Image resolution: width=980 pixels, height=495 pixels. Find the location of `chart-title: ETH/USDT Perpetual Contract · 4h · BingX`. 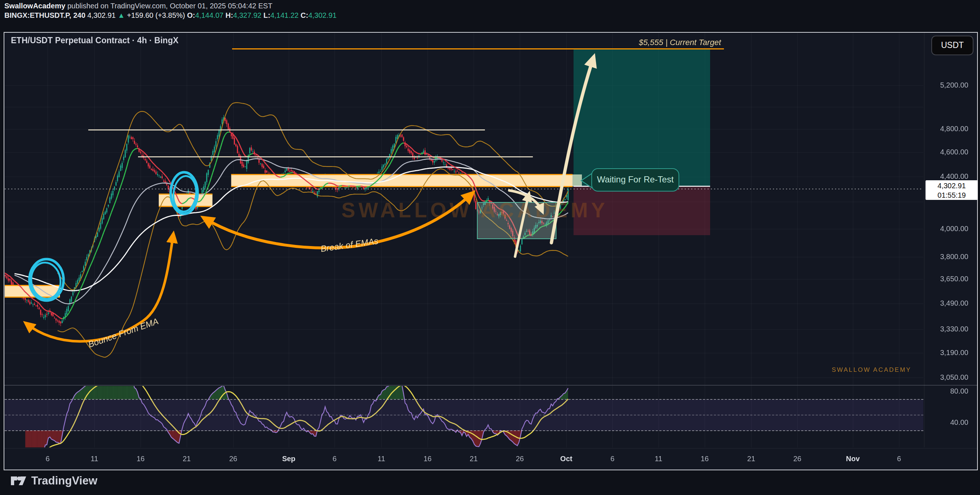

chart-title: ETH/USDT Perpetual Contract · 4h · BingX is located at coordinates (95, 40).